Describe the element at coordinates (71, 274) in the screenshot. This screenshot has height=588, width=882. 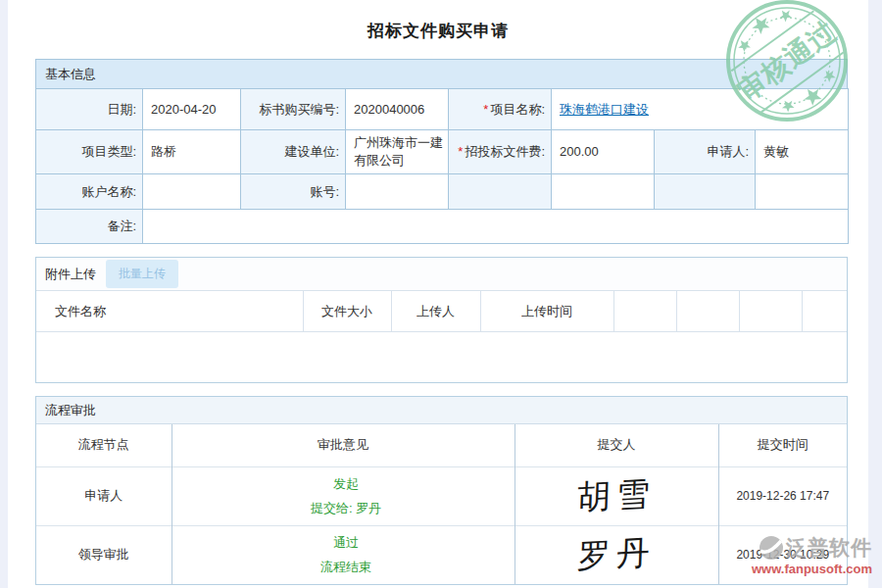
I see `attachments-title: 附件上传` at that location.